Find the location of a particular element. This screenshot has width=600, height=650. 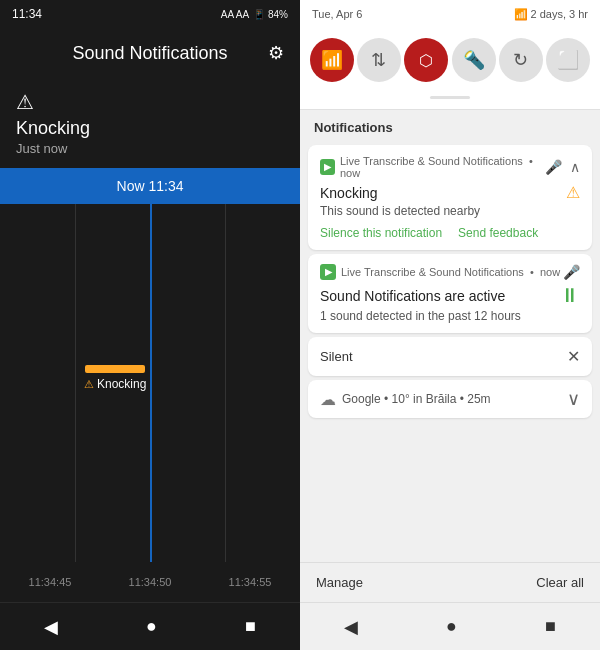

recents-nav-right: ■ is located at coordinates (550, 626).